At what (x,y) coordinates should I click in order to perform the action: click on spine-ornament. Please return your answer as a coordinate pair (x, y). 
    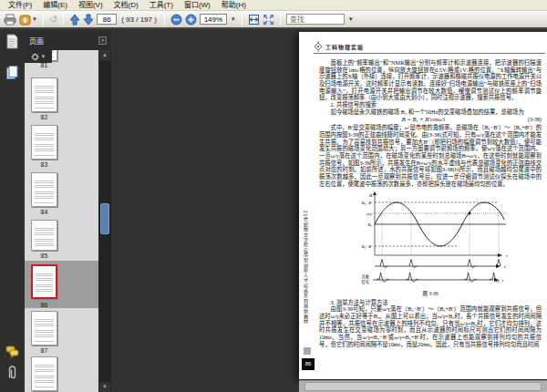
    Looking at the image, I should click on (307, 351).